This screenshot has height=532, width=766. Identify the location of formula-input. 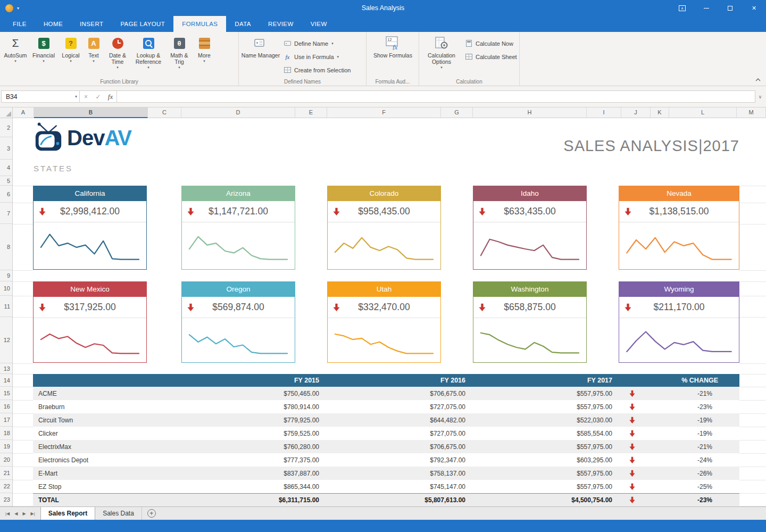
(436, 97).